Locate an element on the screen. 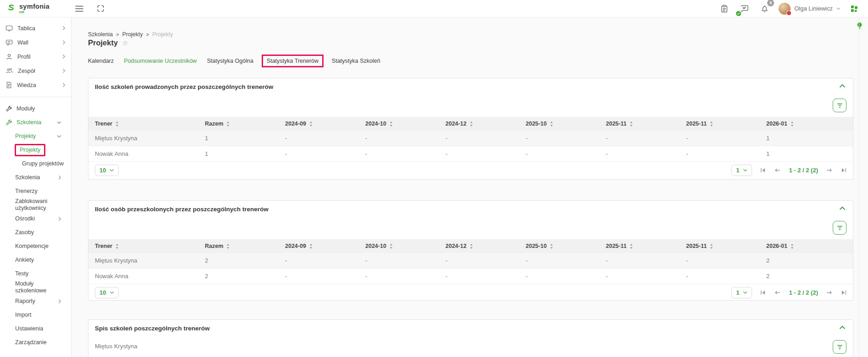 The height and width of the screenshot is (357, 868). sidebar-item-ustawienia: Ustawienia is located at coordinates (36, 329).